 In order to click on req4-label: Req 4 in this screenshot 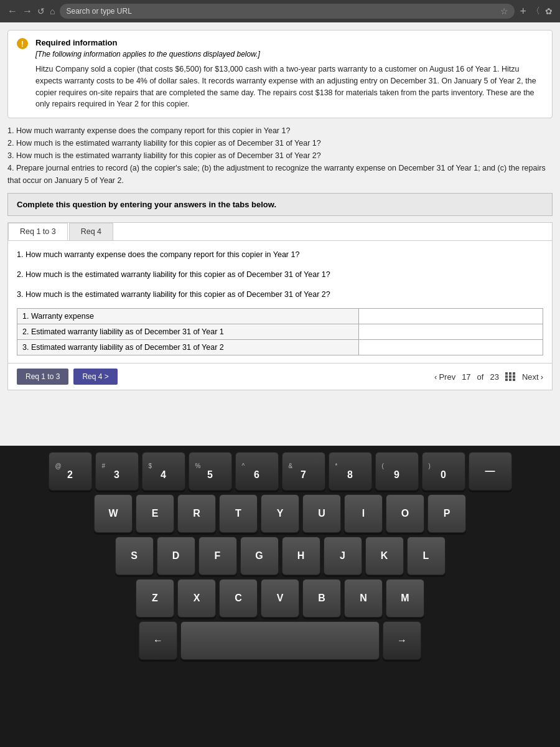, I will do `click(92, 377)`.